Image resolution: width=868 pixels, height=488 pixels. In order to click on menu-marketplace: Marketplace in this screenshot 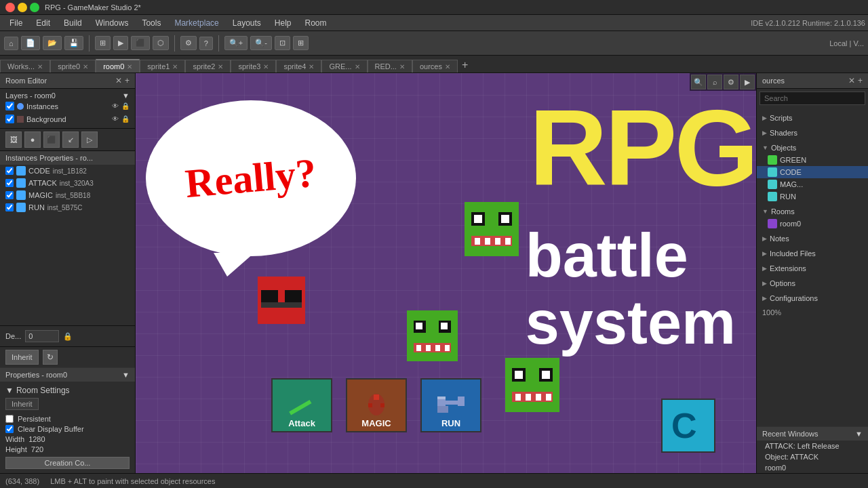, I will do `click(197, 23)`.